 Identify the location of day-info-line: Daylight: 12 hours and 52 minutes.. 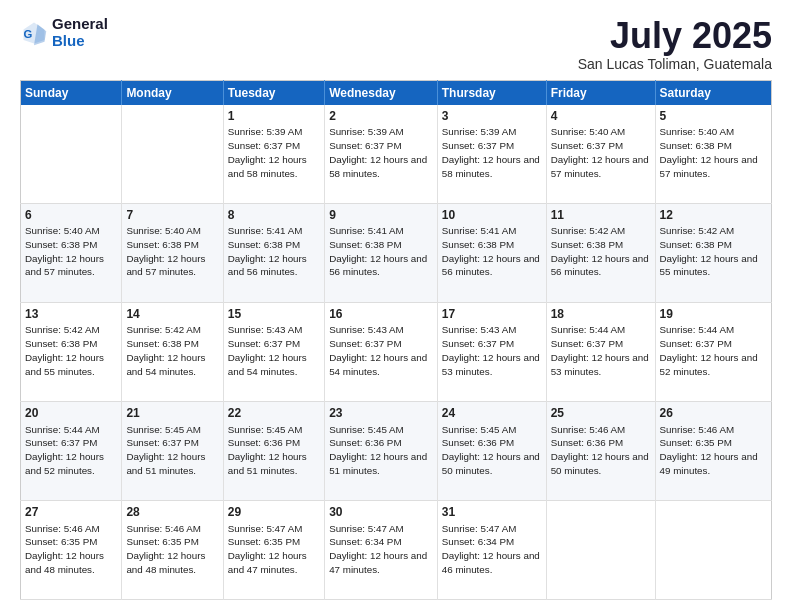
(71, 464).